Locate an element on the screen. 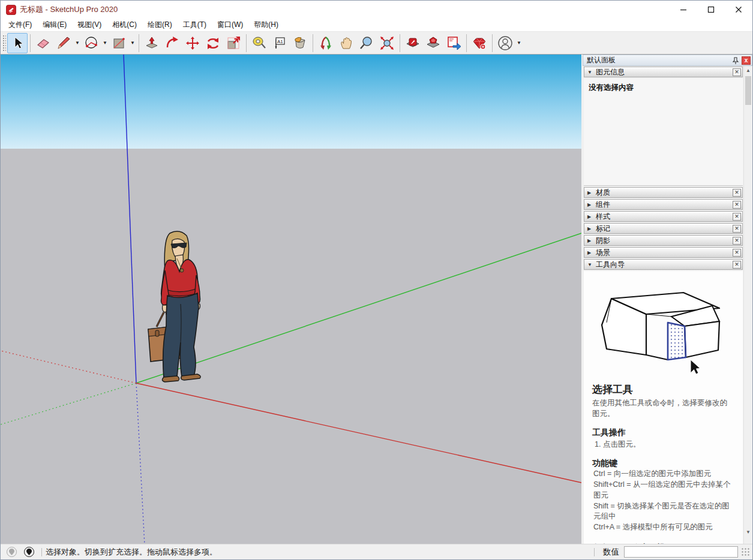 This screenshot has height=560, width=753. menu-help: 帮助(H) is located at coordinates (266, 25).